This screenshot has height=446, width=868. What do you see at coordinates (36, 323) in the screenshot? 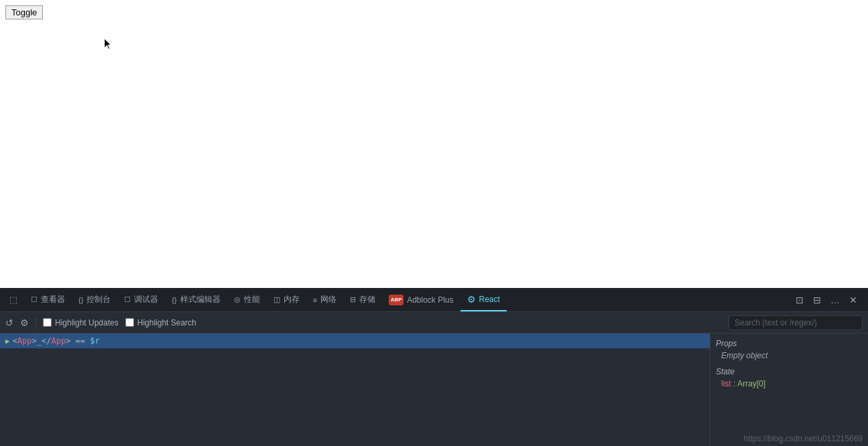
I see `toolbar-separator` at bounding box center [36, 323].